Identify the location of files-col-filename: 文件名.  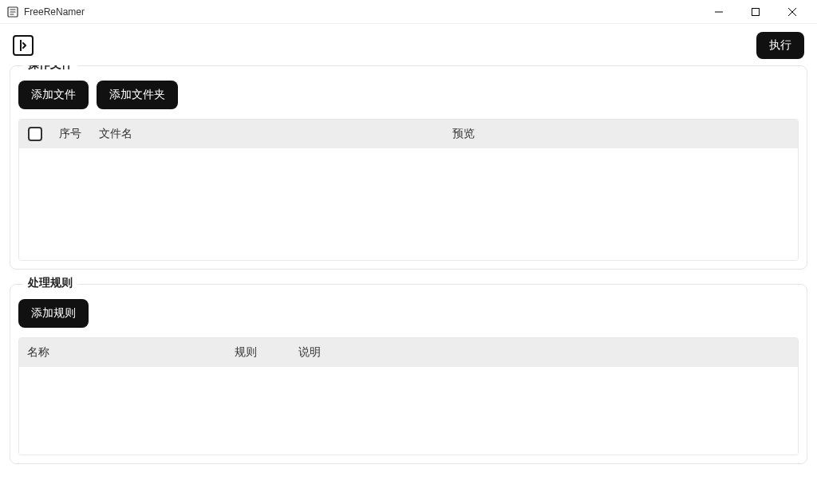
(268, 134).